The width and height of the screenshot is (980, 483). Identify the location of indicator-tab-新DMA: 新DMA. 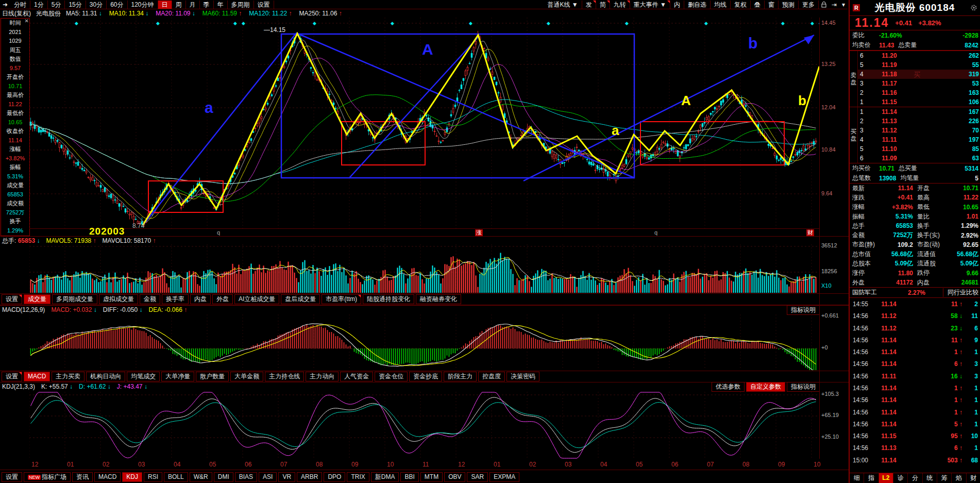
(385, 477).